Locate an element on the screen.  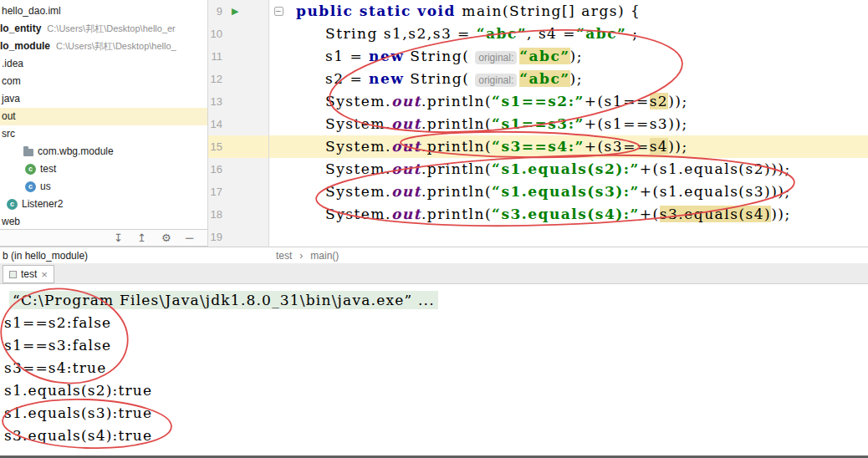
editor-line-18: 18System.out.println(“s3.equals(s4):”+(s… is located at coordinates (539, 214).